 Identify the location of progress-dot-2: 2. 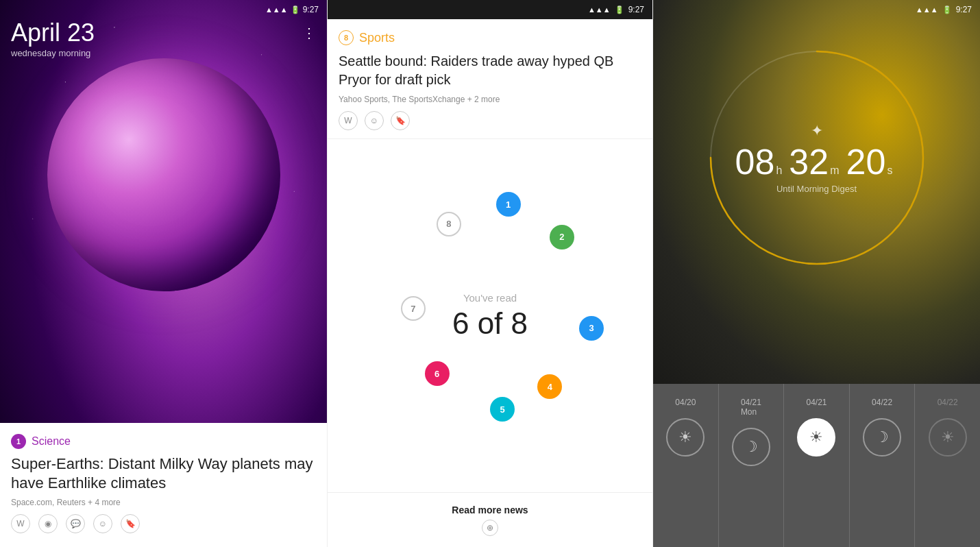
(562, 237).